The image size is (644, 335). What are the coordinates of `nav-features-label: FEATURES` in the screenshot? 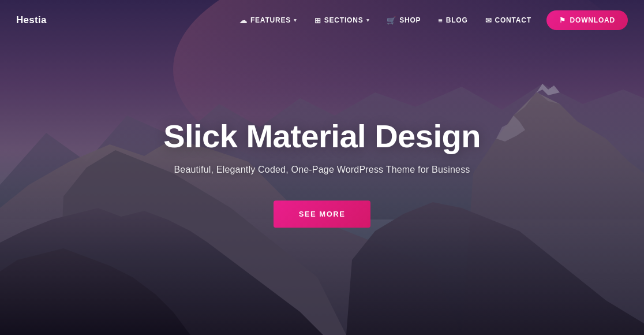 It's located at (271, 20).